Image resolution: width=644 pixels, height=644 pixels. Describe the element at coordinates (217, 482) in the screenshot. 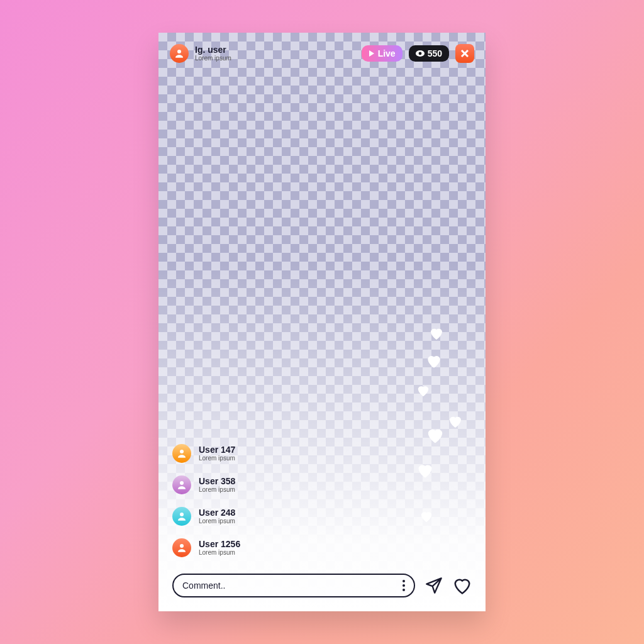

I see `commenter-name: User 358` at that location.